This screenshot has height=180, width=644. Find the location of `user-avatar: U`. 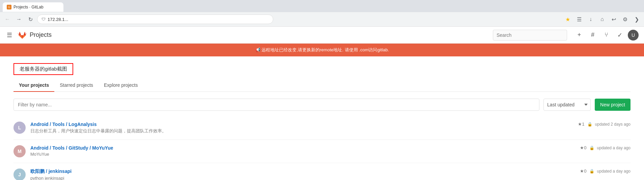

user-avatar: U is located at coordinates (633, 35).